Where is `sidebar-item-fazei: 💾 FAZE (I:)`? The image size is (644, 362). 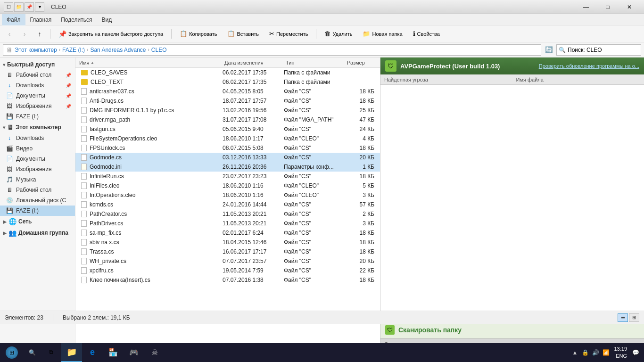 sidebar-item-fazei: 💾 FAZE (I:) is located at coordinates (38, 116).